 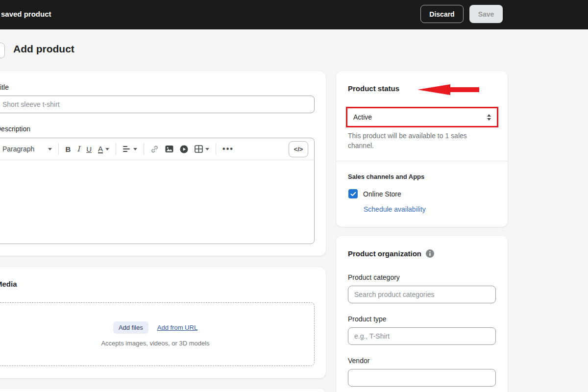 I want to click on vendor-input, so click(x=422, y=378).